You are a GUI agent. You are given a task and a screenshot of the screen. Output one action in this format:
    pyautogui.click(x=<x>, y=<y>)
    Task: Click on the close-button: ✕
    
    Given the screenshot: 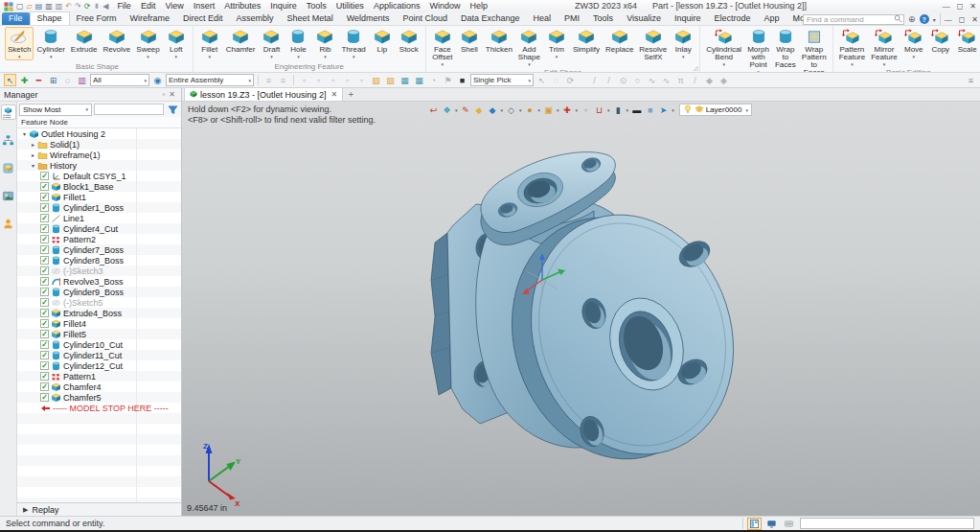 What is the action you would take?
    pyautogui.click(x=973, y=6)
    